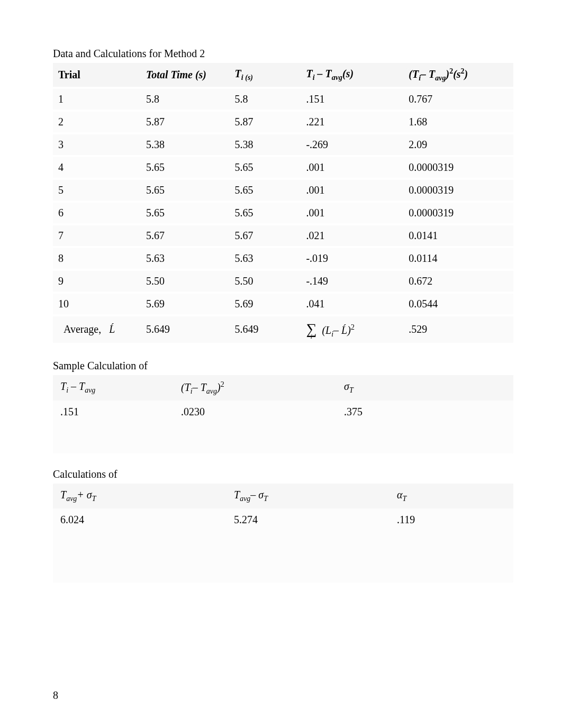 Image resolution: width=562 pixels, height=728 pixels. Describe the element at coordinates (97, 304) in the screenshot. I see `trial-cell: 10` at that location.